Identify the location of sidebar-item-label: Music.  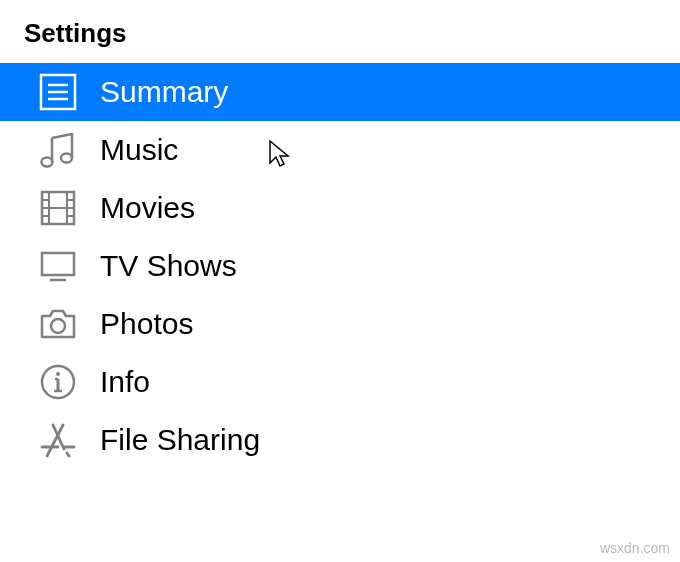
(139, 150).